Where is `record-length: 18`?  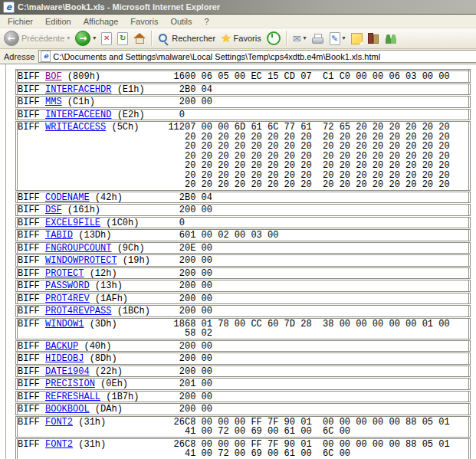
record-length: 18 is located at coordinates (175, 328).